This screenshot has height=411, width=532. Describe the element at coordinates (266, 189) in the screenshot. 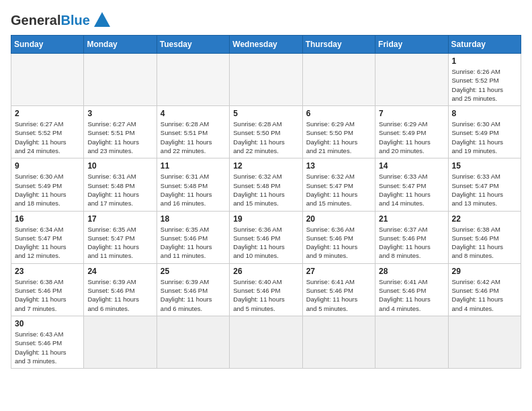

I see `day-info: Sunrise: 6:32 AMSunset: 5:48 PMDaylight:…` at that location.